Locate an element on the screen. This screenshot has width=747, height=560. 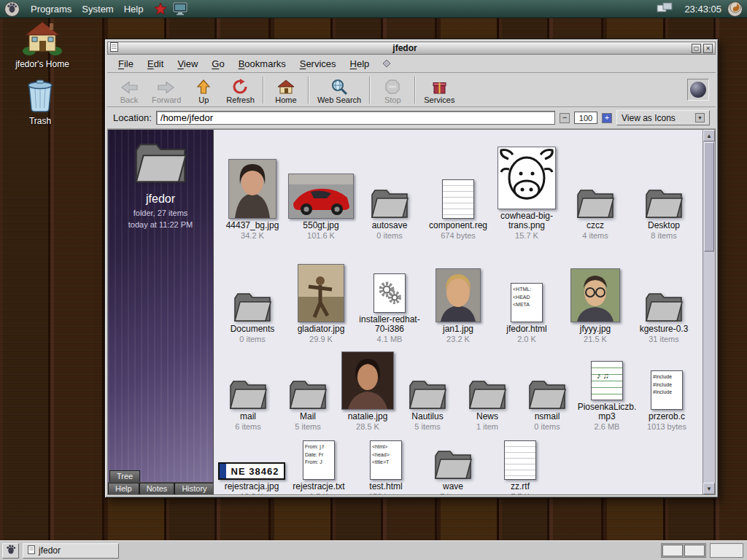
panel-menu-help: Help is located at coordinates (134, 9).